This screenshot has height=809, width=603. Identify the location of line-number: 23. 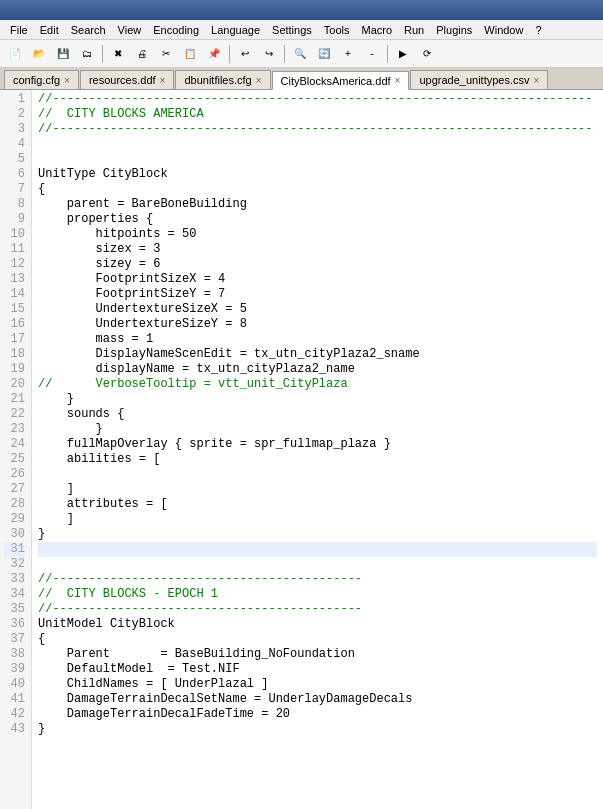
(14, 430).